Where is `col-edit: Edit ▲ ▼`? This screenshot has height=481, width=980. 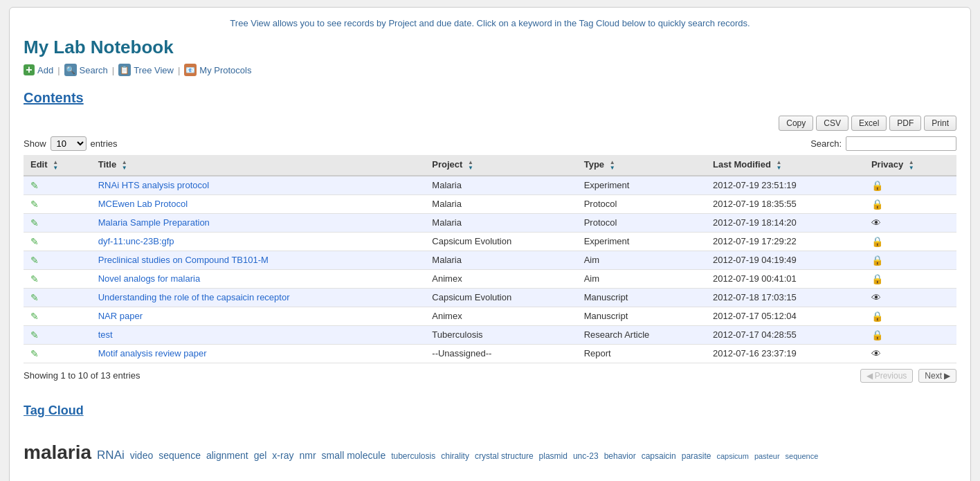
col-edit: Edit ▲ ▼ is located at coordinates (57, 165).